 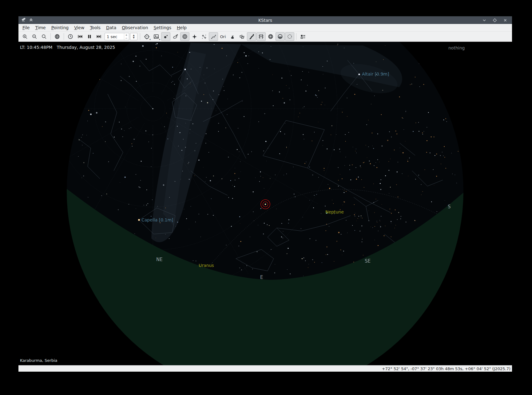 What do you see at coordinates (232, 37) in the screenshot?
I see `rabbit-icon` at bounding box center [232, 37].